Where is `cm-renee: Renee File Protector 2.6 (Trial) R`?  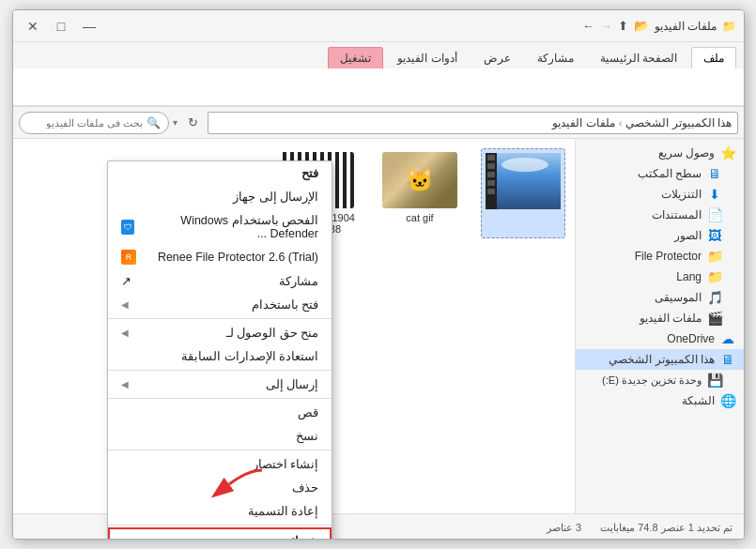
cm-renee: Renee File Protector 2.6 (Trial) R is located at coordinates (220, 257).